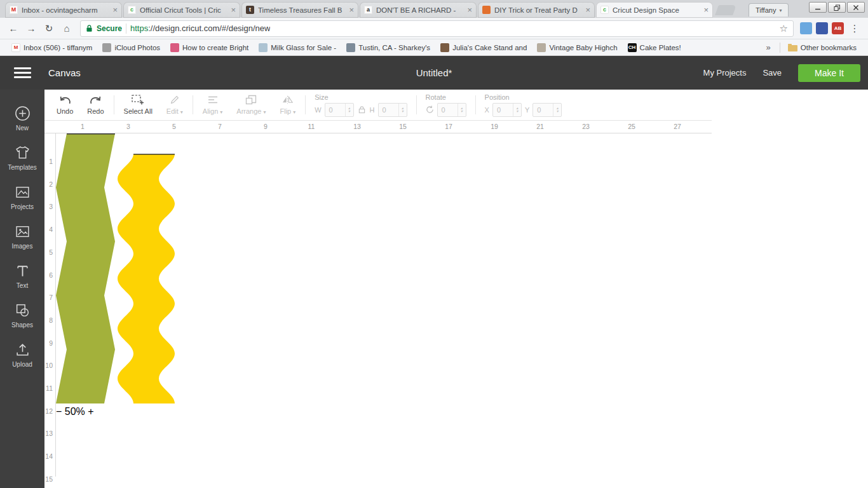 This screenshot has width=868, height=488. I want to click on bookmark-item: Tustin, CA - Sharkey's, so click(388, 48).